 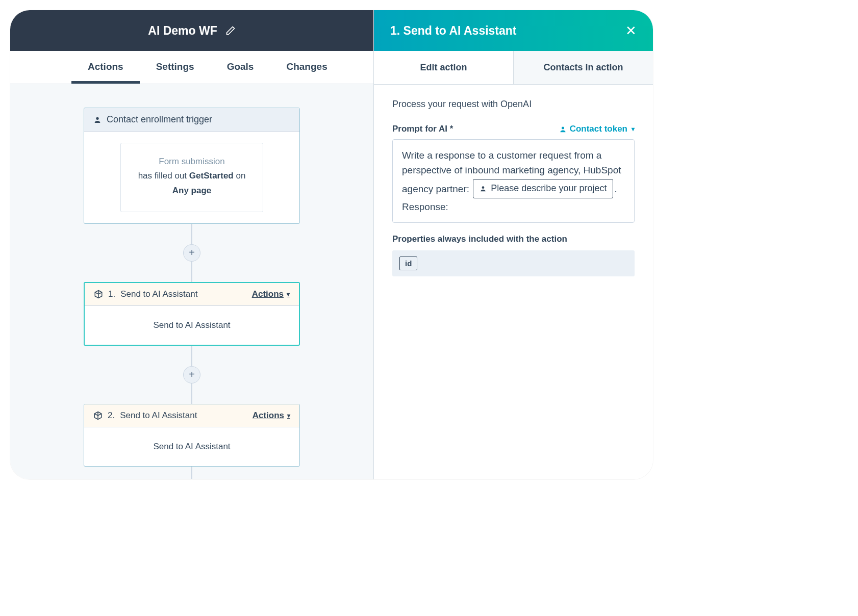 What do you see at coordinates (631, 31) in the screenshot?
I see `close-icon: ✕` at bounding box center [631, 31].